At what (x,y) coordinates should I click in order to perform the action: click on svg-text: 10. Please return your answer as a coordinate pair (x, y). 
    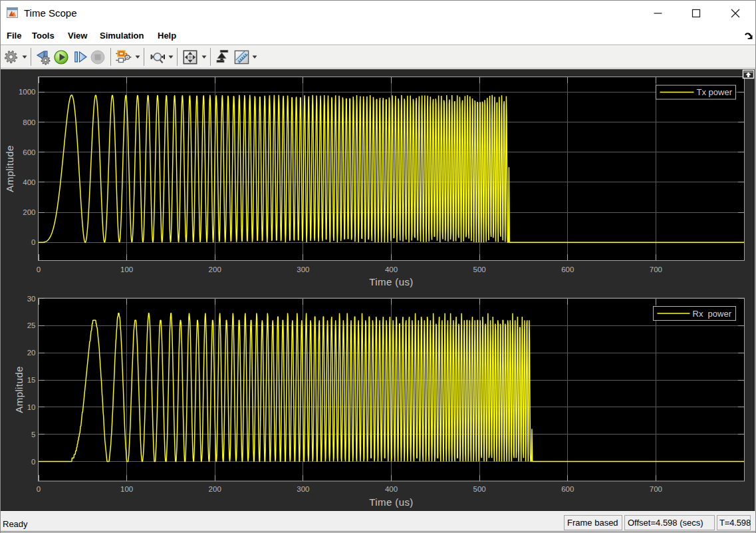
    Looking at the image, I should click on (32, 407).